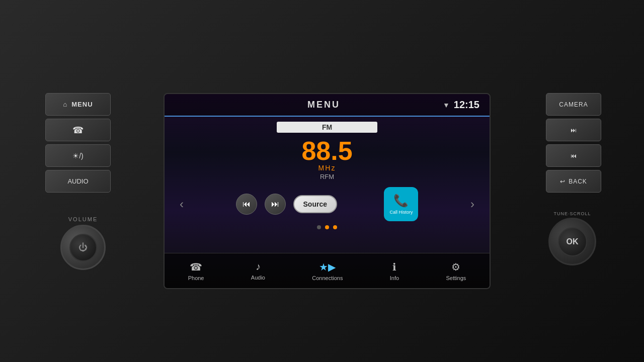 Image resolution: width=644 pixels, height=362 pixels. Describe the element at coordinates (82, 105) in the screenshot. I see `menu-label: MENU` at that location.